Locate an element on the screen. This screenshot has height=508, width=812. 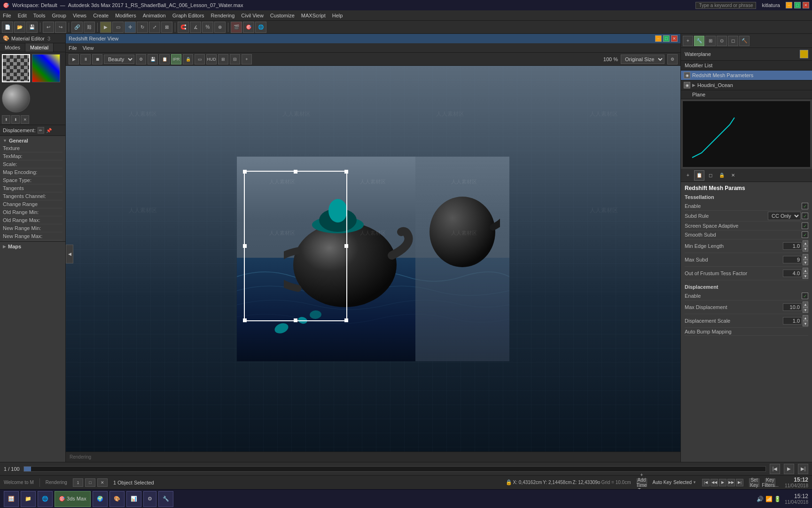
maximize-button: □ is located at coordinates (797, 5).